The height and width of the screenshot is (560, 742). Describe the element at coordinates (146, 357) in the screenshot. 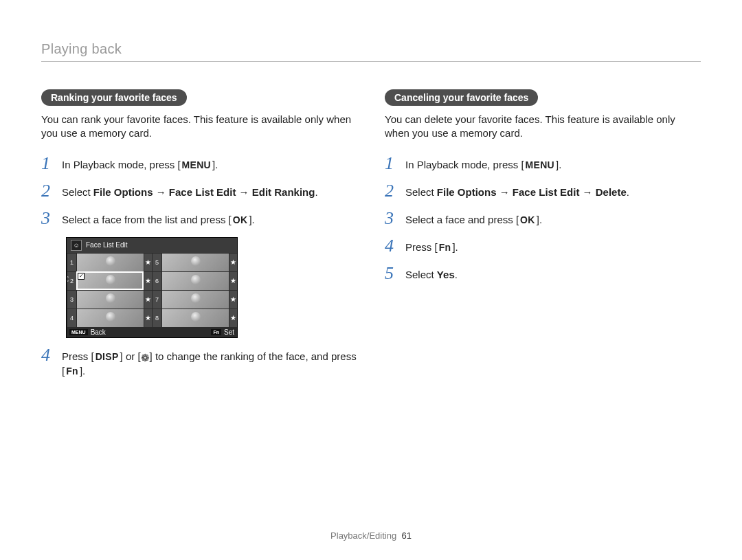

I see `macro-flower-icon: ❁` at that location.